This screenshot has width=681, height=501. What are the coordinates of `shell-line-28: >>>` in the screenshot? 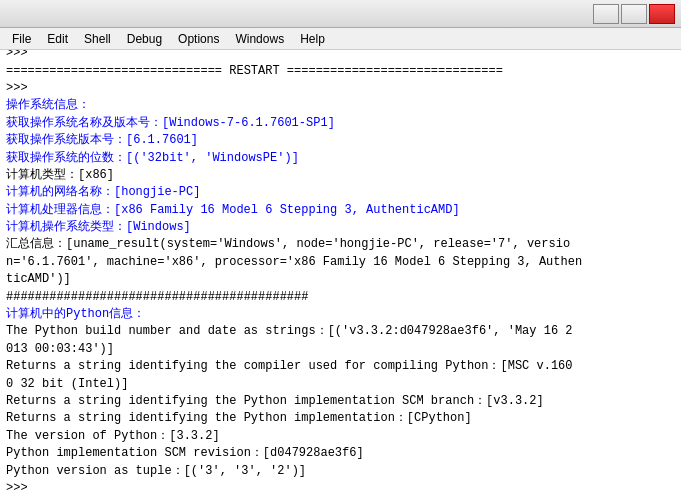 It's located at (340, 488).